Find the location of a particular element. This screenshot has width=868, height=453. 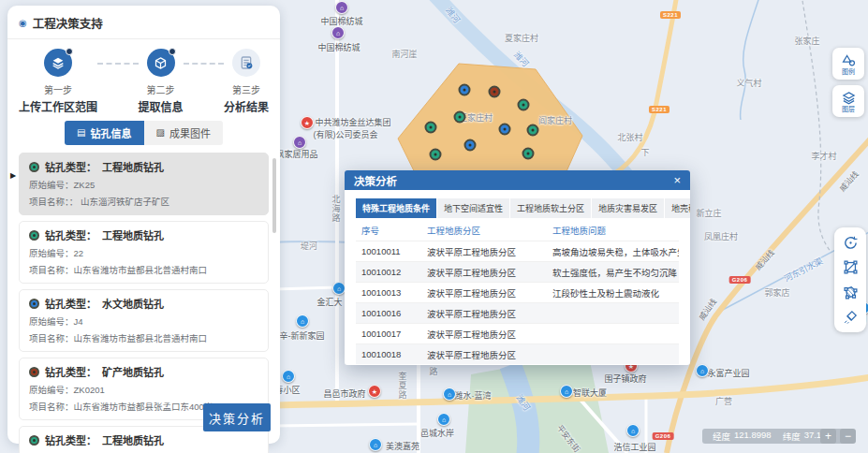

drill-card-j4: 钻孔类型：水文地质钻孔 原始编号：J4 项目名称：山东省潍坊市益都县北普通村南口 is located at coordinates (144, 320).